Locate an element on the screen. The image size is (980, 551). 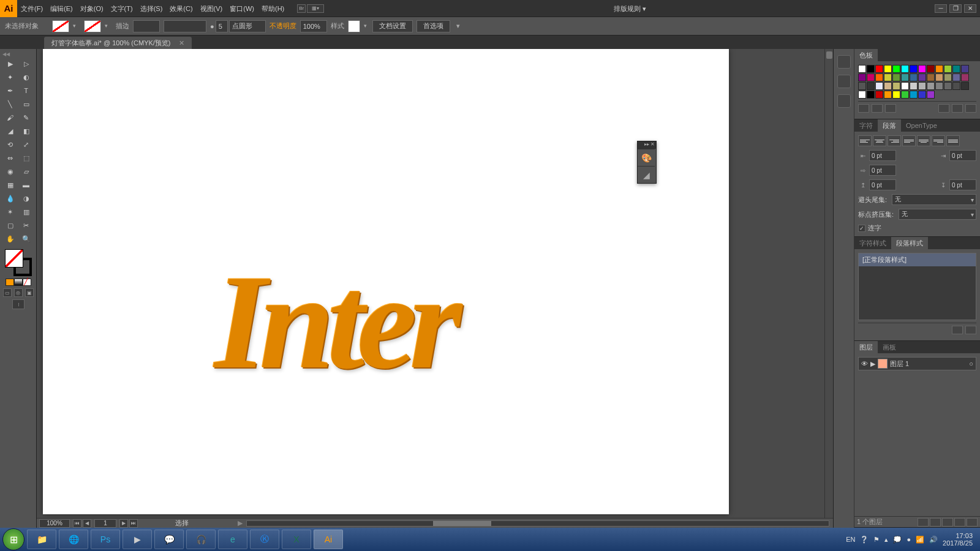
swatch-options-icon is located at coordinates (891, 108).